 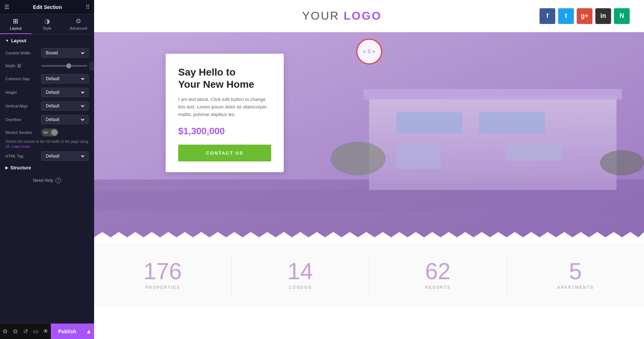 I want to click on tab-layout-label: Layout, so click(x=16, y=28).